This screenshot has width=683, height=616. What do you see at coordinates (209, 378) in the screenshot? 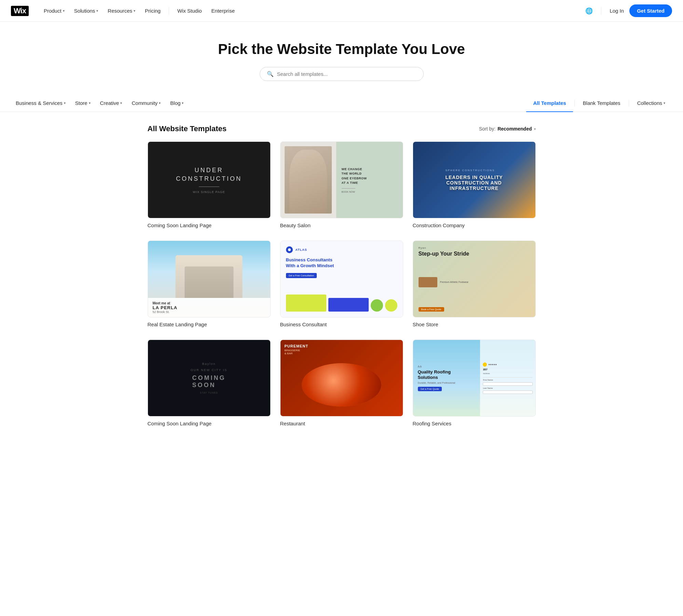
I see `template-thumbnail: Baylon OUR NEW CITY IS COMINGSOON STAY T…` at bounding box center [209, 378].